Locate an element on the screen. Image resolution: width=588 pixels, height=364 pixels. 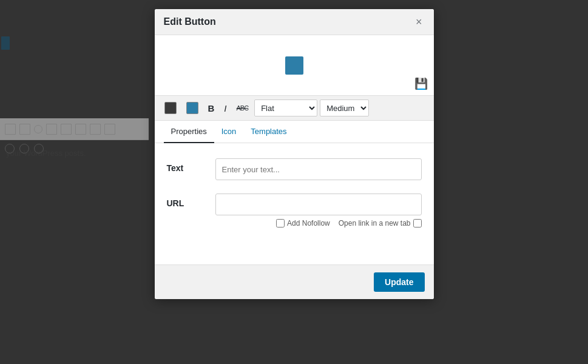
color-blue-button is located at coordinates (192, 108).